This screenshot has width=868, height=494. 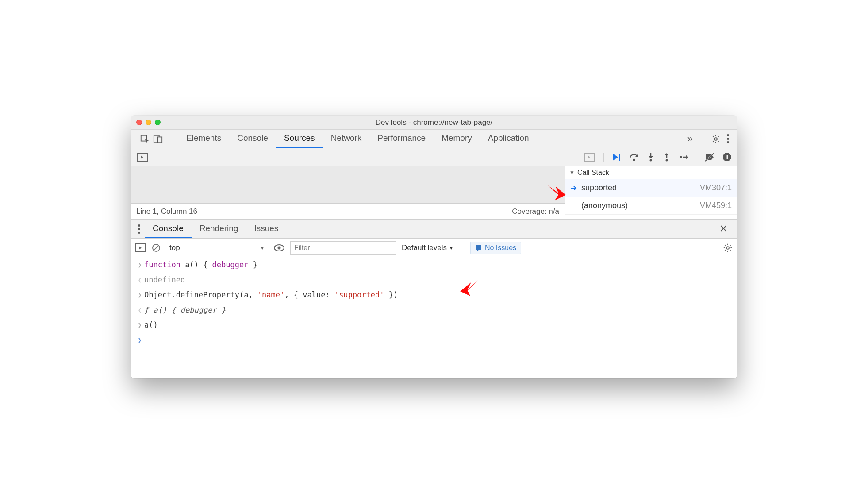 I want to click on current-frame-arrow-icon: ➔, so click(x=573, y=188).